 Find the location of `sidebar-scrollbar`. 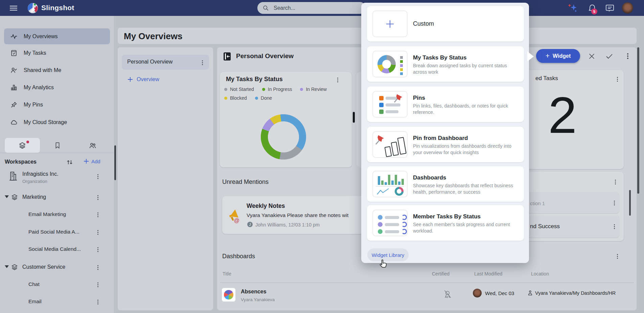

sidebar-scrollbar is located at coordinates (115, 163).